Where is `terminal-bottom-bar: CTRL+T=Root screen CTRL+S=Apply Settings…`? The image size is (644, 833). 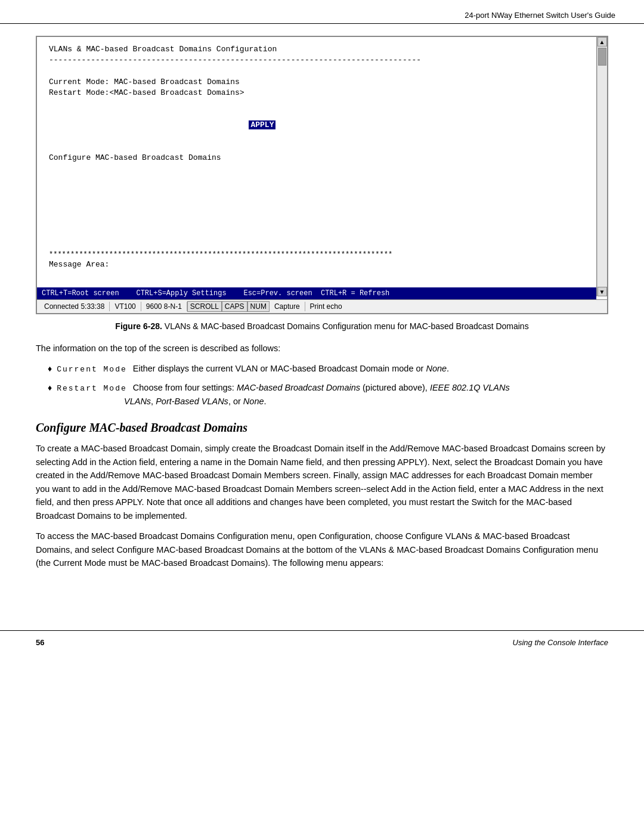
terminal-bottom-bar: CTRL+T=Root screen CTRL+S=Apply Settings… is located at coordinates (317, 293).